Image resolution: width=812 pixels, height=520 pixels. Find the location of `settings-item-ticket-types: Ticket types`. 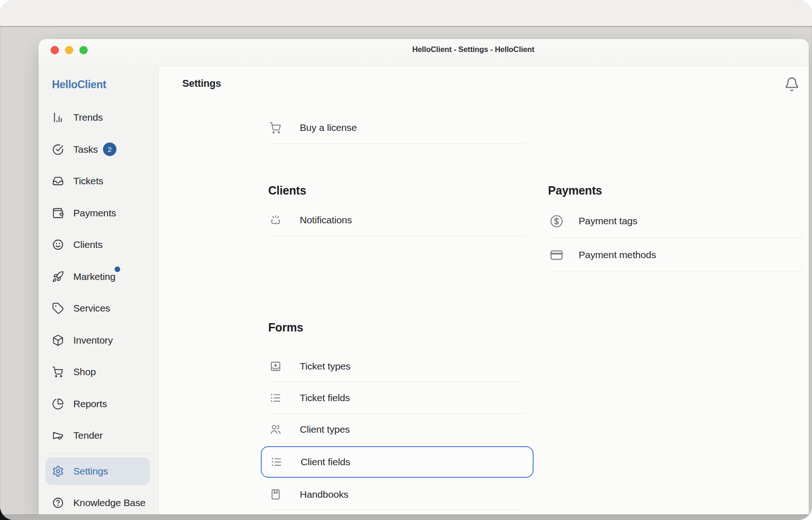

settings-item-ticket-types: Ticket types is located at coordinates (397, 366).